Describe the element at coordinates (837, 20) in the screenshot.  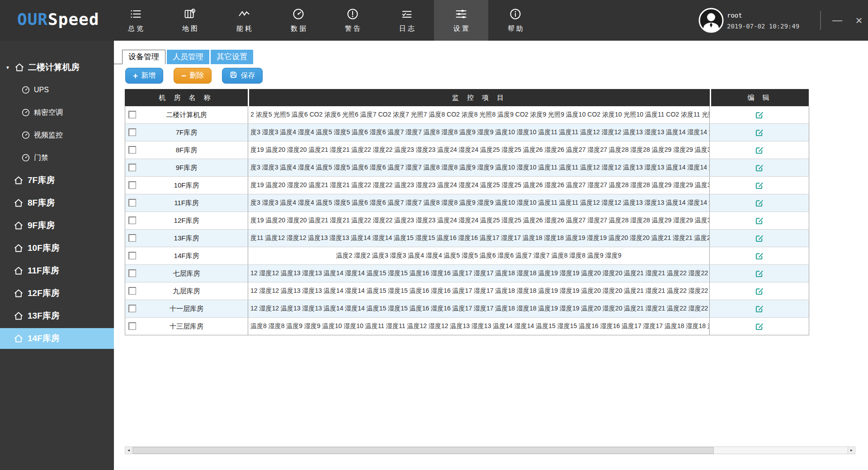
I see `minimize-button: —` at that location.